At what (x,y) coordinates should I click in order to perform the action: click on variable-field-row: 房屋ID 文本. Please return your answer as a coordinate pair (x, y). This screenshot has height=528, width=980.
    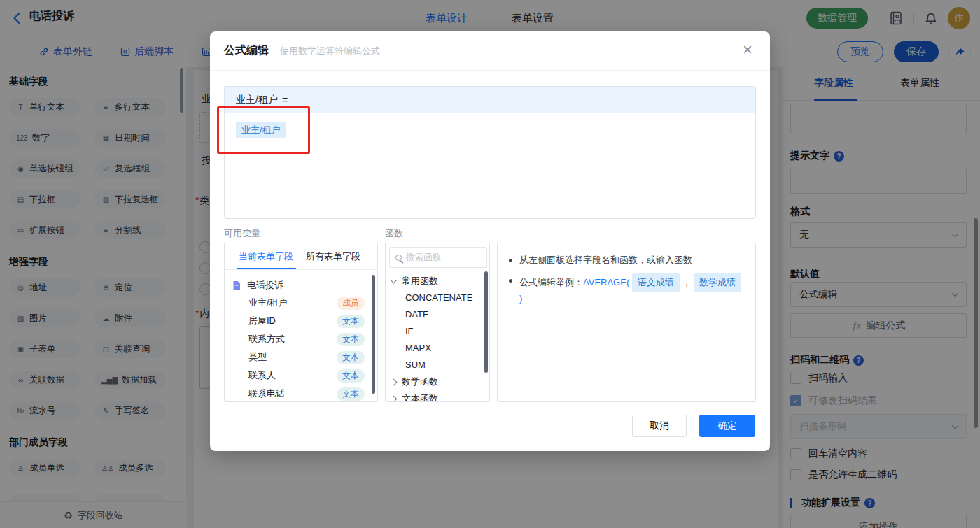
    Looking at the image, I should click on (301, 321).